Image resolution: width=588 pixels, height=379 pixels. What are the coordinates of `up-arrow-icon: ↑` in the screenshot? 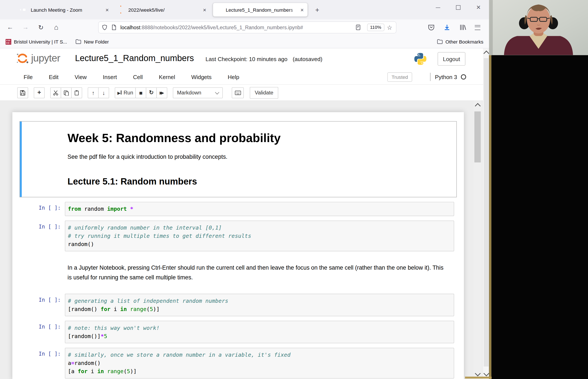 It's located at (93, 93).